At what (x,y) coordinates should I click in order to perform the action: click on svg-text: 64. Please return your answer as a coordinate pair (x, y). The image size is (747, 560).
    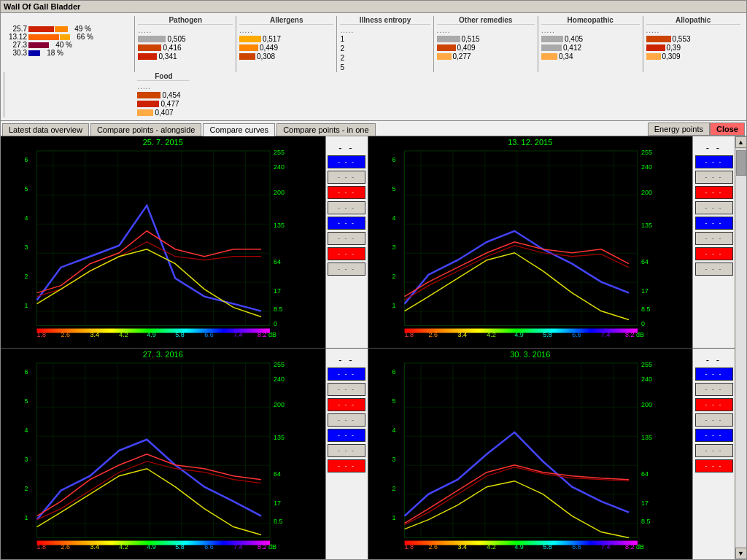
    Looking at the image, I should click on (277, 473).